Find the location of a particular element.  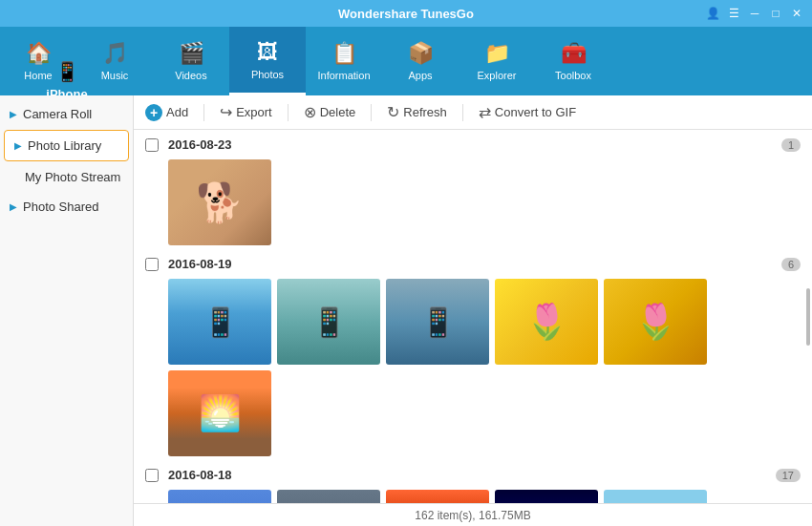

sidebar-item-camera-roll: ▶ Camera Roll is located at coordinates (67, 115).